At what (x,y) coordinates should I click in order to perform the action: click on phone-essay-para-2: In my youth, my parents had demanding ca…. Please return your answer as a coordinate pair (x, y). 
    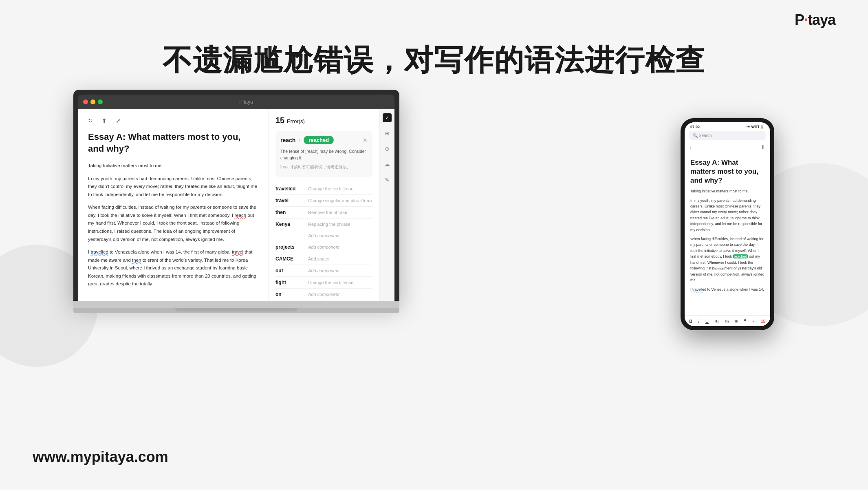
    Looking at the image, I should click on (727, 215).